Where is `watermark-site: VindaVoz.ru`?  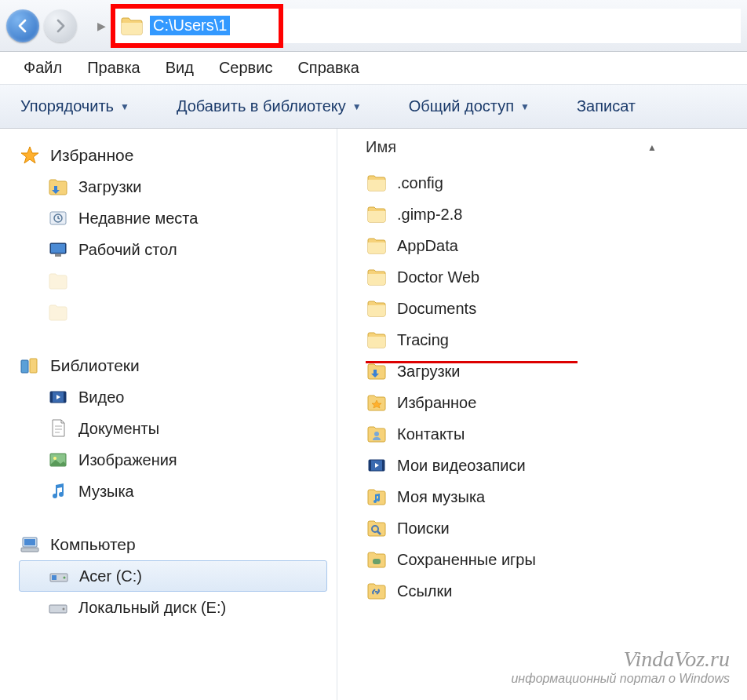
watermark-site: VindaVoz.ru is located at coordinates (620, 659).